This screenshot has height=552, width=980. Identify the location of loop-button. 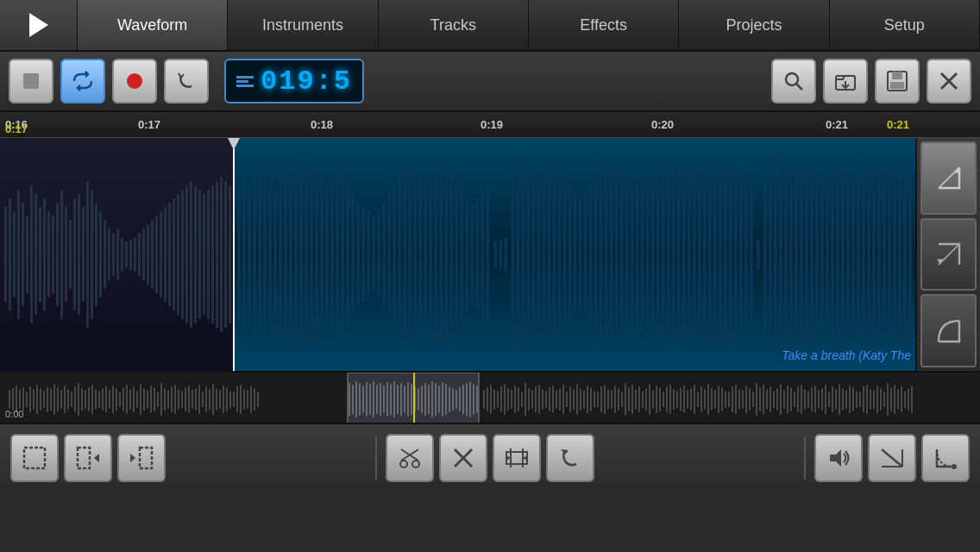
(83, 81).